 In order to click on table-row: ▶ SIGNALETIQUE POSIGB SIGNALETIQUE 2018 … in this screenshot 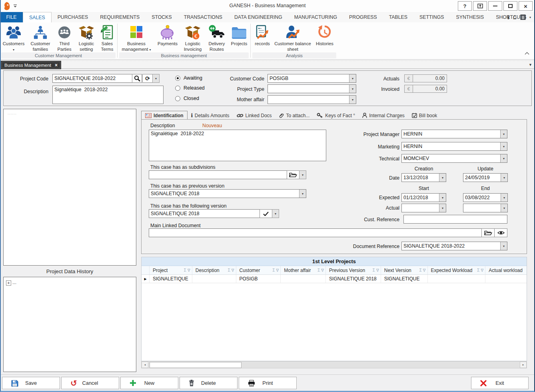, I will do `click(334, 279)`.